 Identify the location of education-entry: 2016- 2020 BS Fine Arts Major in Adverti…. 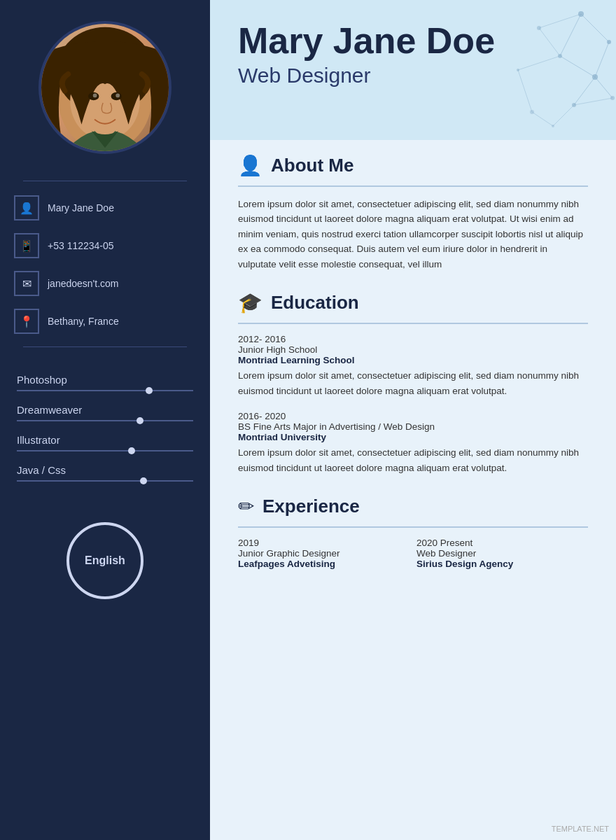
(413, 443).